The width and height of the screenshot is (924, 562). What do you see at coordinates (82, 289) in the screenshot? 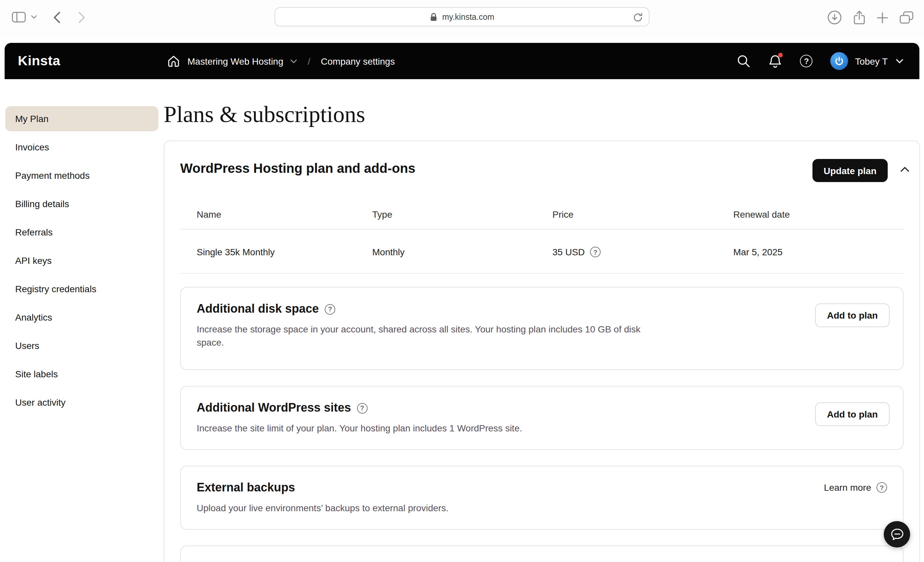
I see `sidebar-item-registry-credentials: Registry credentials` at bounding box center [82, 289].